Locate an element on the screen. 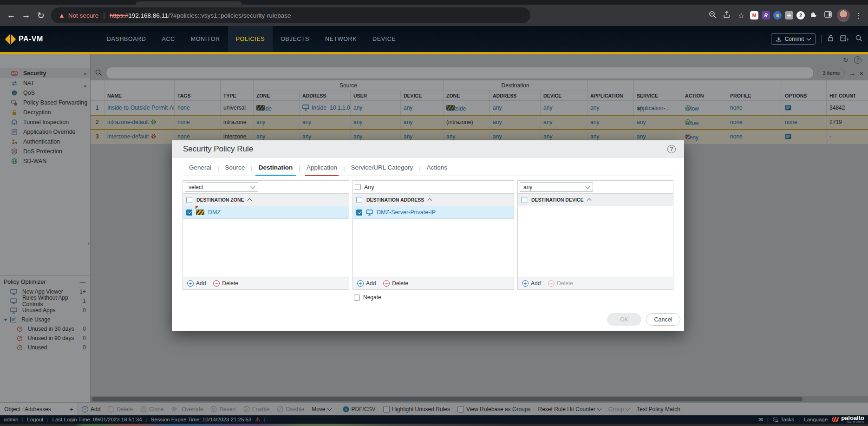 This screenshot has height=426, width=868. url-host: 192.168.86.11 is located at coordinates (148, 16).